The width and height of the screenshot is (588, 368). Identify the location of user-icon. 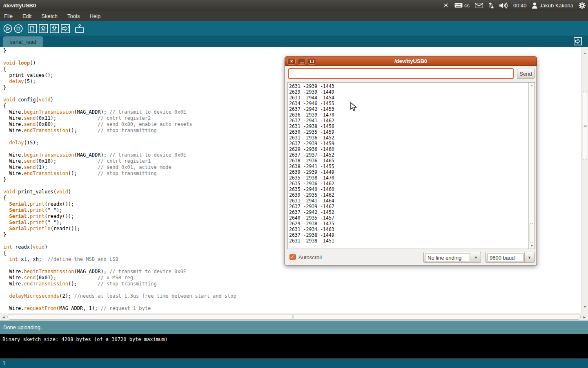
(535, 6).